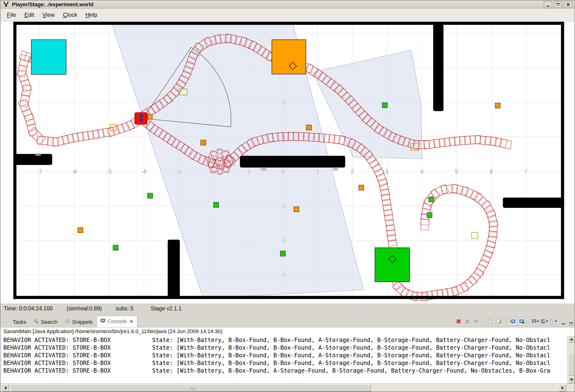 The width and height of the screenshot is (575, 392). I want to click on scroll-right-button, so click(563, 388).